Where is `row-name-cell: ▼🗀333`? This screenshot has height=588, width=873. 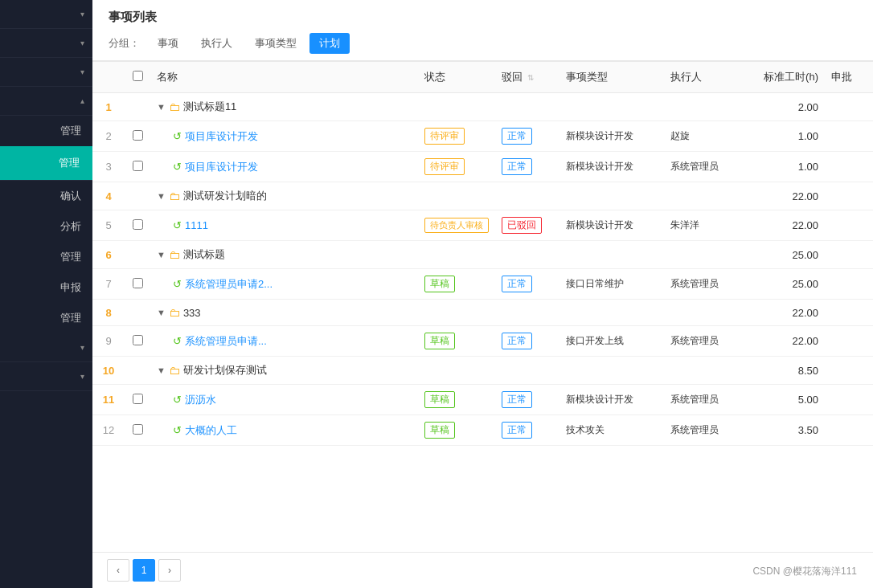
row-name-cell: ▼🗀333 is located at coordinates (285, 313).